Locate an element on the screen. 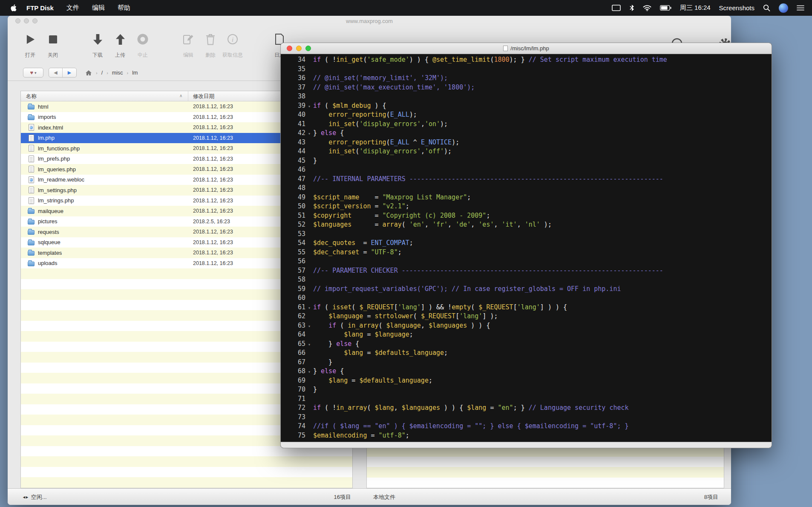 Image resolution: width=812 pixels, height=507 pixels. code-line: $language = strtolower( $_REQUEST['lang'… is located at coordinates (406, 317).